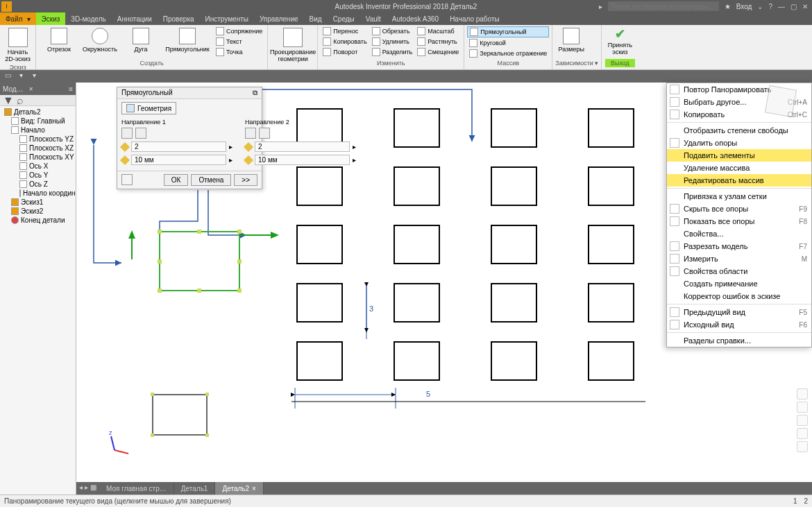 The width and height of the screenshot is (812, 507). I want to click on tree-plane-yz: Плоскость YZ, so click(37, 139).